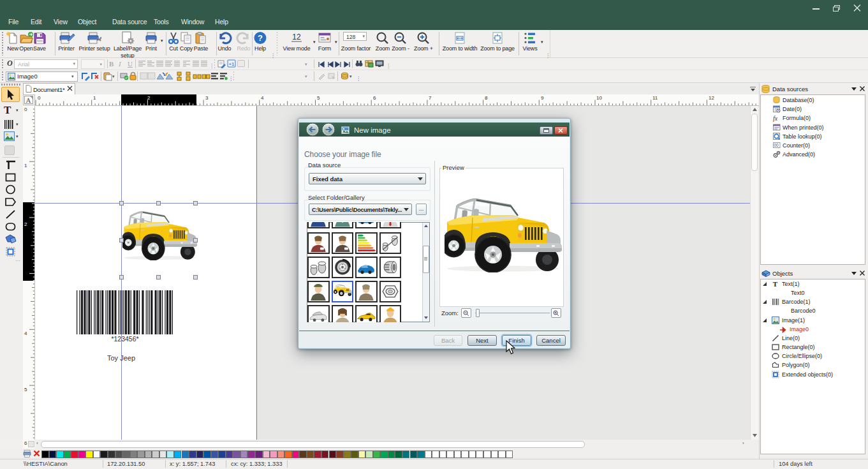  I want to click on svg-text: fx, so click(776, 119).